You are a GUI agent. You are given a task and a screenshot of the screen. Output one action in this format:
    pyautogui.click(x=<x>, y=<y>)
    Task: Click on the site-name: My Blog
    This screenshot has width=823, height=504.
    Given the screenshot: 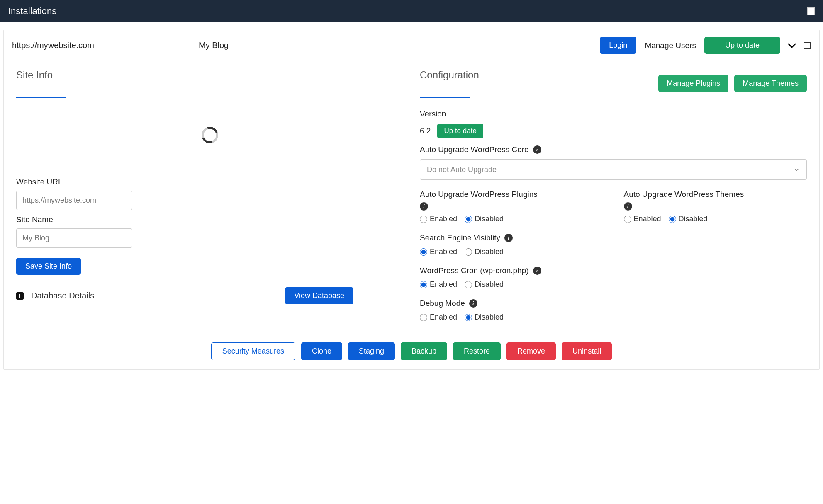 What is the action you would take?
    pyautogui.click(x=395, y=46)
    